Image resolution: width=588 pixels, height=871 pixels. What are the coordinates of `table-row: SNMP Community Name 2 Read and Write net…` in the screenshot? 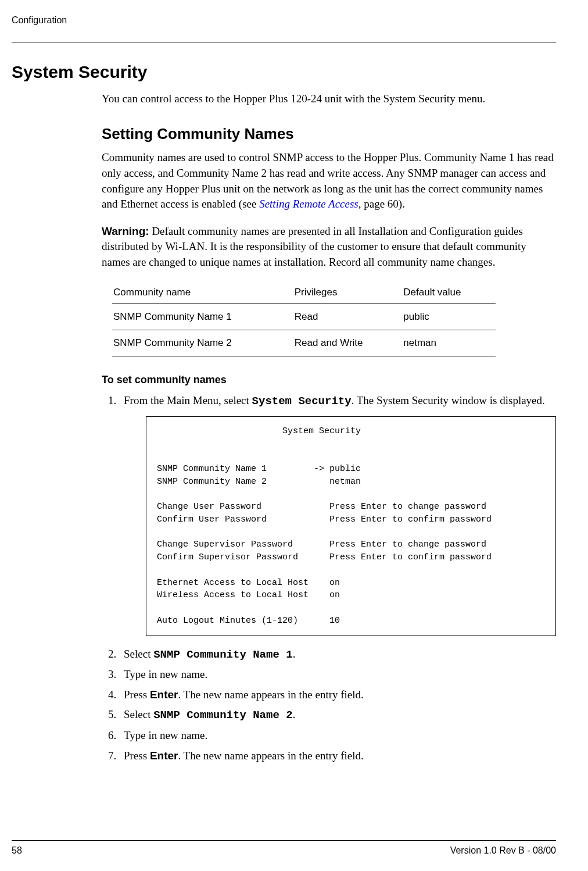 It's located at (304, 343).